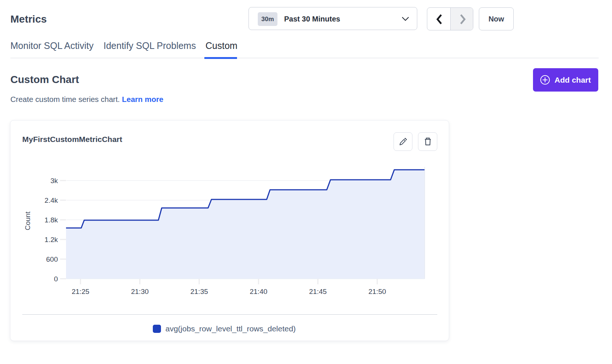 This screenshot has height=364, width=612. Describe the element at coordinates (56, 279) in the screenshot. I see `svg-text: 0` at that location.